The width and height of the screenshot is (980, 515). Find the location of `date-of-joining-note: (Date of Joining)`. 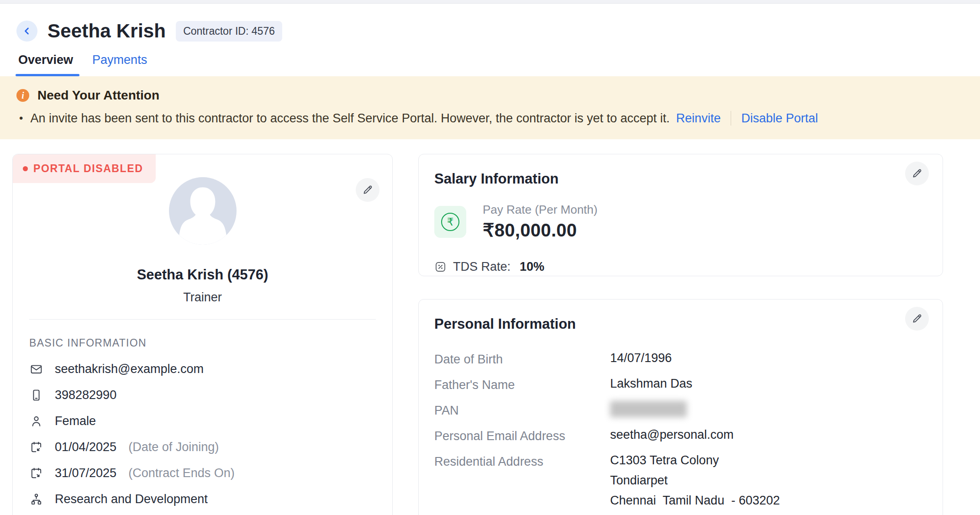

date-of-joining-note: (Date of Joining) is located at coordinates (174, 447).